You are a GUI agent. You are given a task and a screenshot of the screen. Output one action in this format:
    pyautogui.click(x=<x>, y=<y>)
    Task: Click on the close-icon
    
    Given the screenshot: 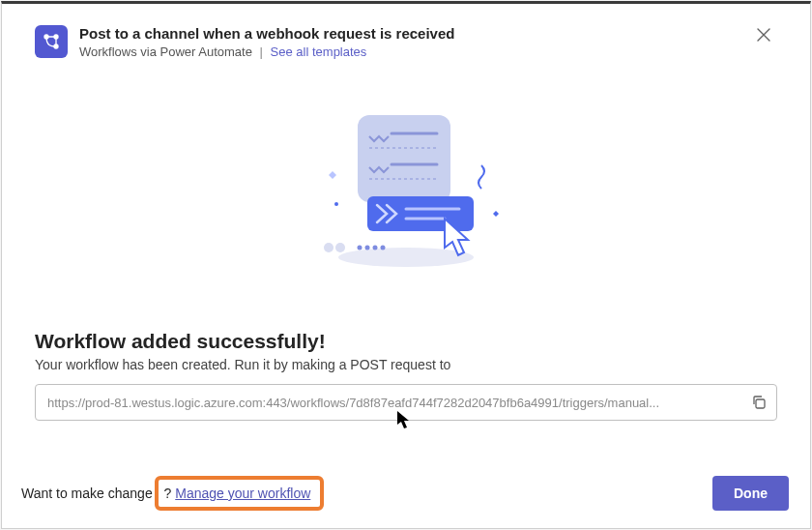 What is the action you would take?
    pyautogui.click(x=764, y=35)
    